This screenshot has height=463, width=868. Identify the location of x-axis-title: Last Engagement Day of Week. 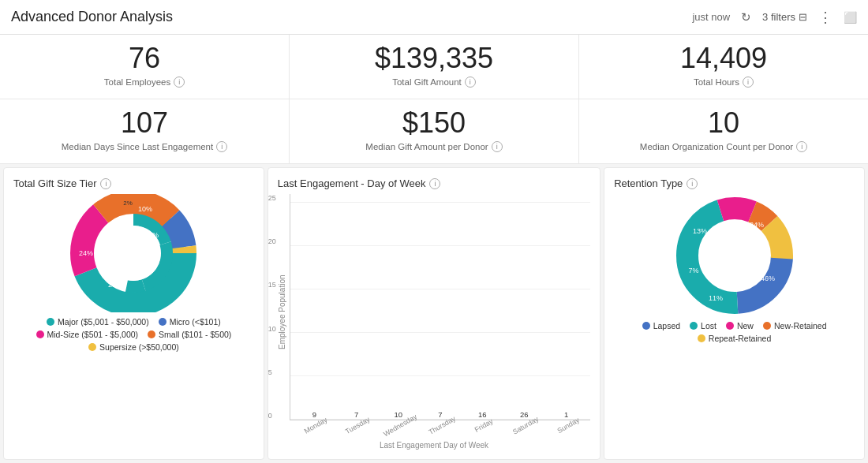
(434, 445).